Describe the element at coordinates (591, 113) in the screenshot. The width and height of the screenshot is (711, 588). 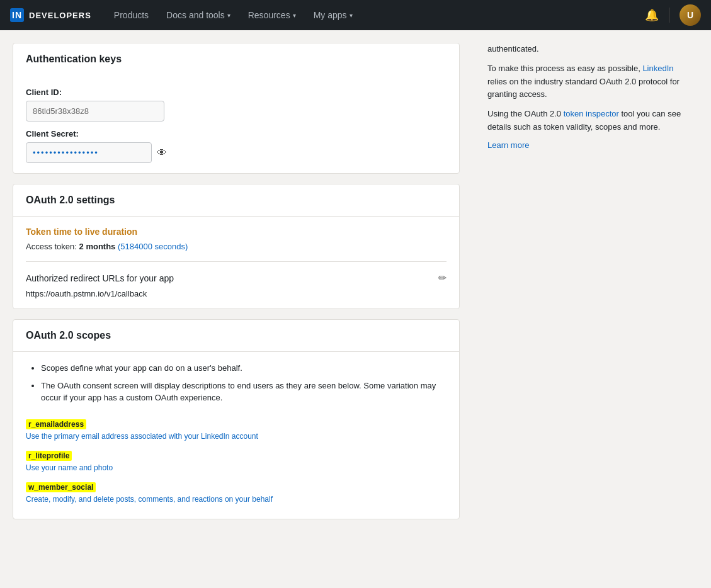
I see `token-inspector-link: token inspector` at that location.